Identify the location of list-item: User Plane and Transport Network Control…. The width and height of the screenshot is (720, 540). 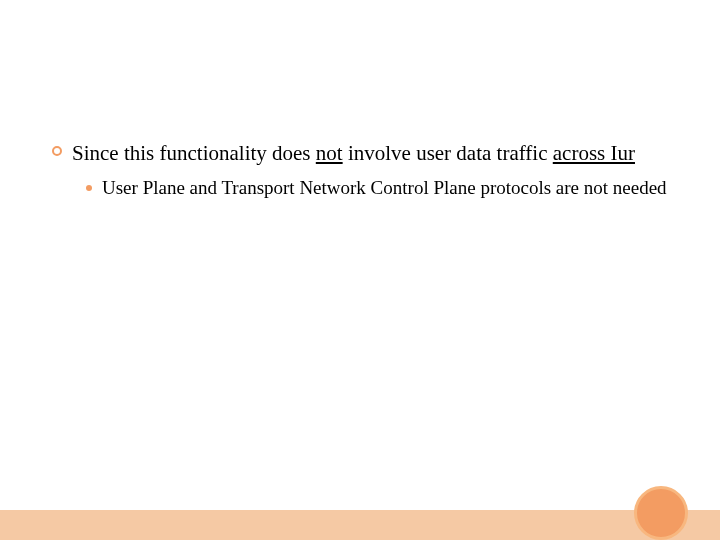
(383, 188).